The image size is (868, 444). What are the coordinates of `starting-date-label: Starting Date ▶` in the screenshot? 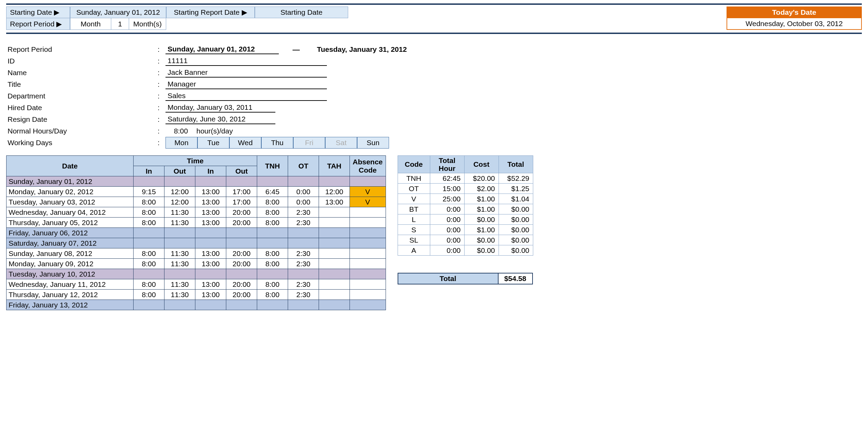 It's located at (38, 12).